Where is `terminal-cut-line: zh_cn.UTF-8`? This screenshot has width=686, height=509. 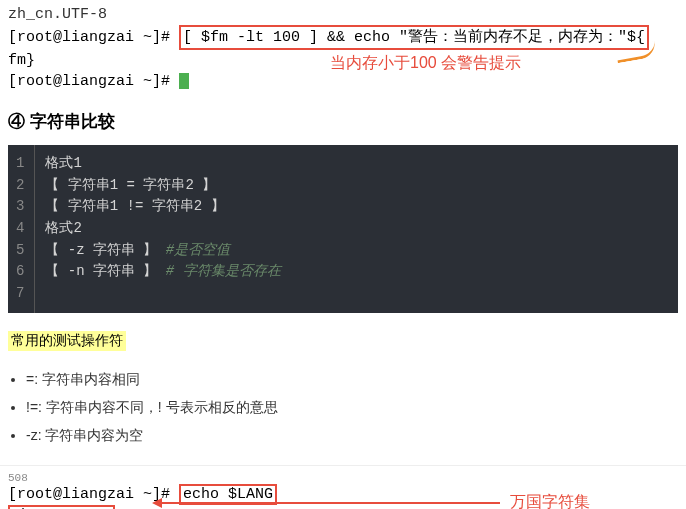
terminal-cut-line: zh_cn.UTF-8 is located at coordinates (343, 14).